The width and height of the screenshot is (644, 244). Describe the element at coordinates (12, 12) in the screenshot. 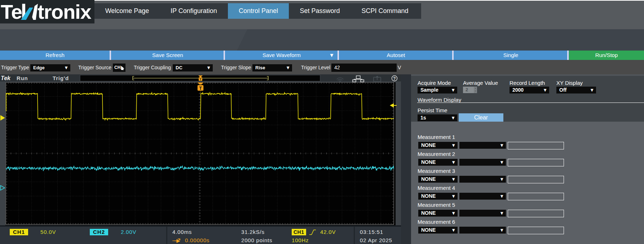

I see `svg-text: Te` at that location.